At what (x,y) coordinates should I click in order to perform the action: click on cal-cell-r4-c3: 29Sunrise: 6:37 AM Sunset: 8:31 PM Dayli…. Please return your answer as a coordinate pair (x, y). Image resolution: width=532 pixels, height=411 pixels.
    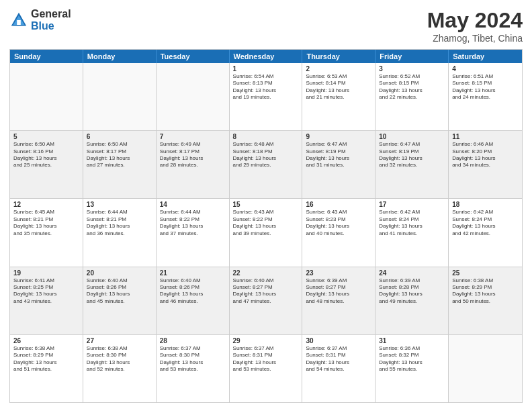
    Looking at the image, I should click on (266, 369).